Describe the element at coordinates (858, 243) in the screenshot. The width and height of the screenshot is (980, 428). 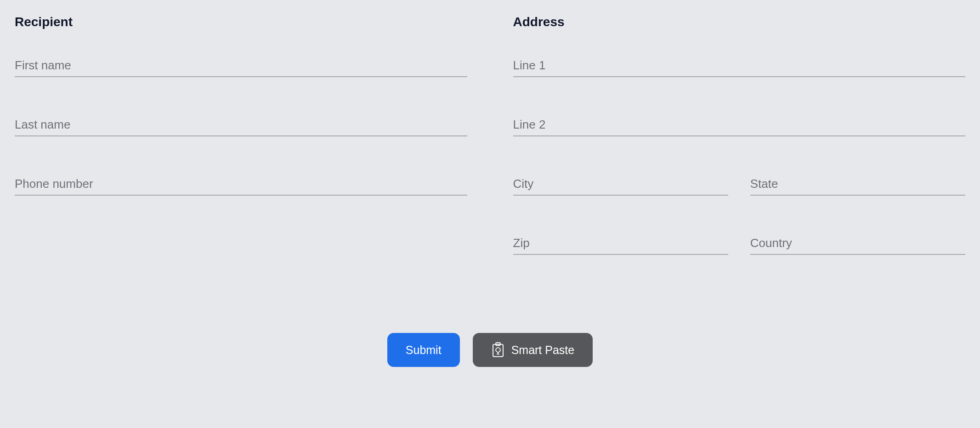
I see `country-input` at that location.